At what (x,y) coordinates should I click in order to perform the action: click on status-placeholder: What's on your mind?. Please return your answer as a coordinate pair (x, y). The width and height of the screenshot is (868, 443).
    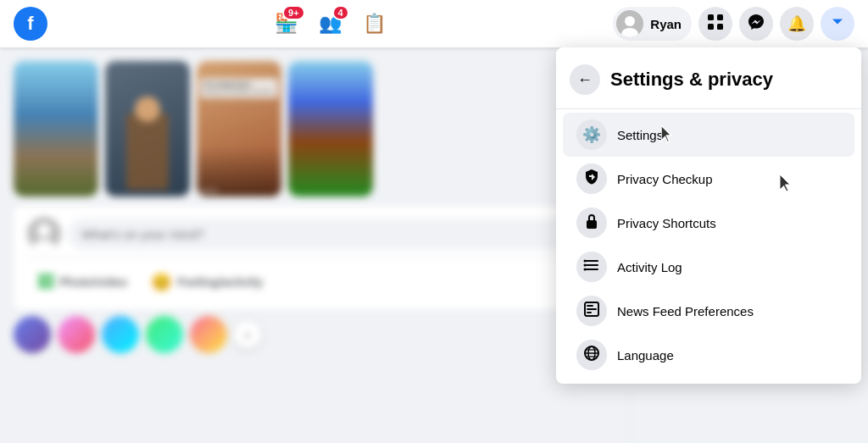
    Looking at the image, I should click on (142, 234).